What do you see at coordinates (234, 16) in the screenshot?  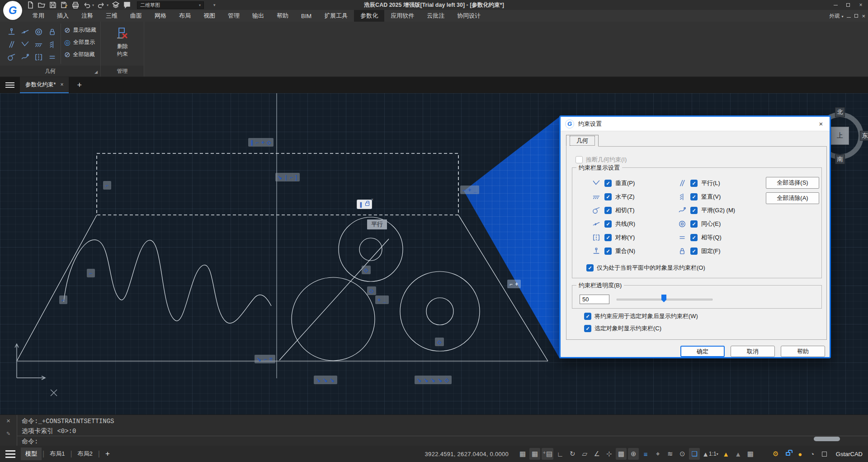 I see `tab-guanli: 管理` at bounding box center [234, 16].